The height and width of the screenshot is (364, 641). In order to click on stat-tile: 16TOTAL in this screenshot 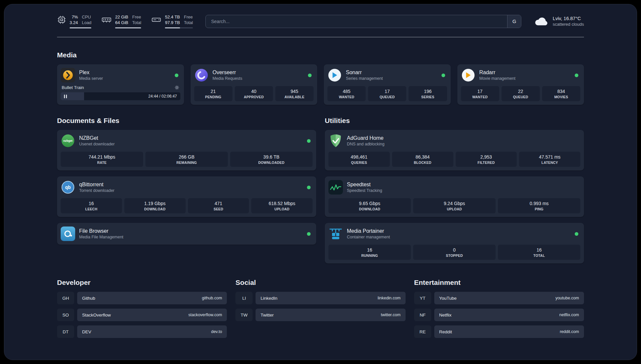, I will do `click(539, 252)`.